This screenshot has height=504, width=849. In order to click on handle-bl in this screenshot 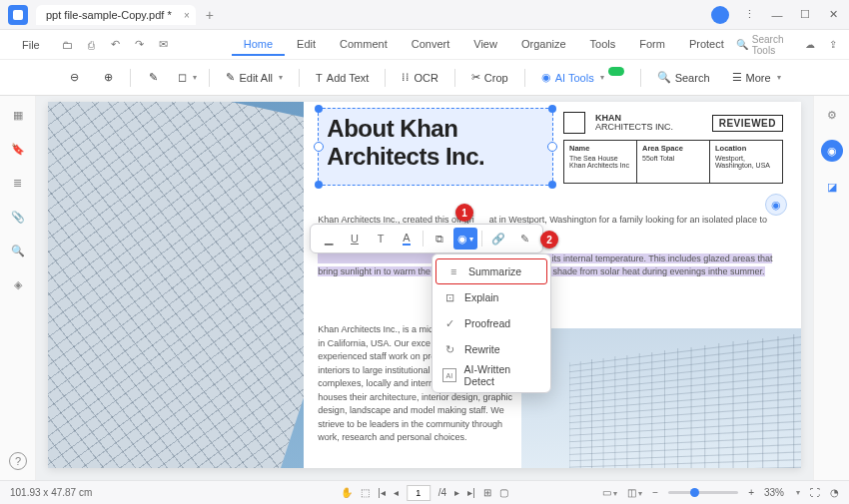, I will do `click(319, 185)`.